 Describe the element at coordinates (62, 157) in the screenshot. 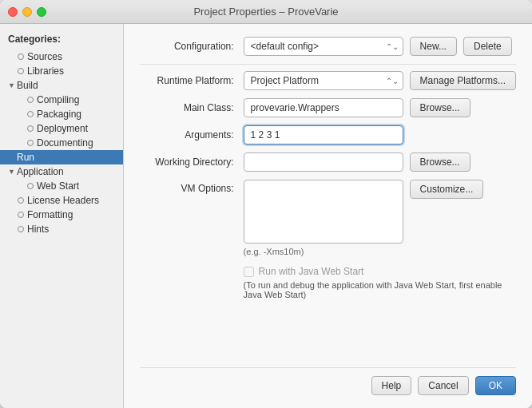

I see `sidebar-item-run: Run` at that location.